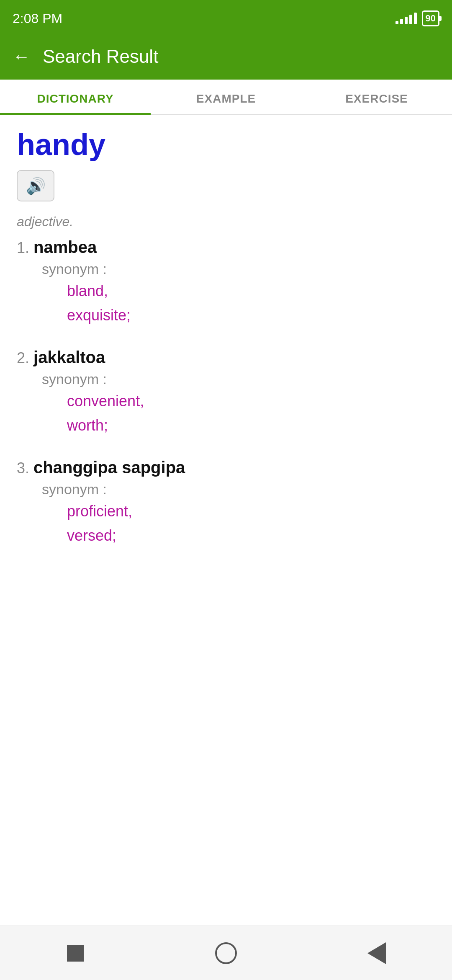  I want to click on synonym-words-1: bland, exquisite;, so click(239, 303).